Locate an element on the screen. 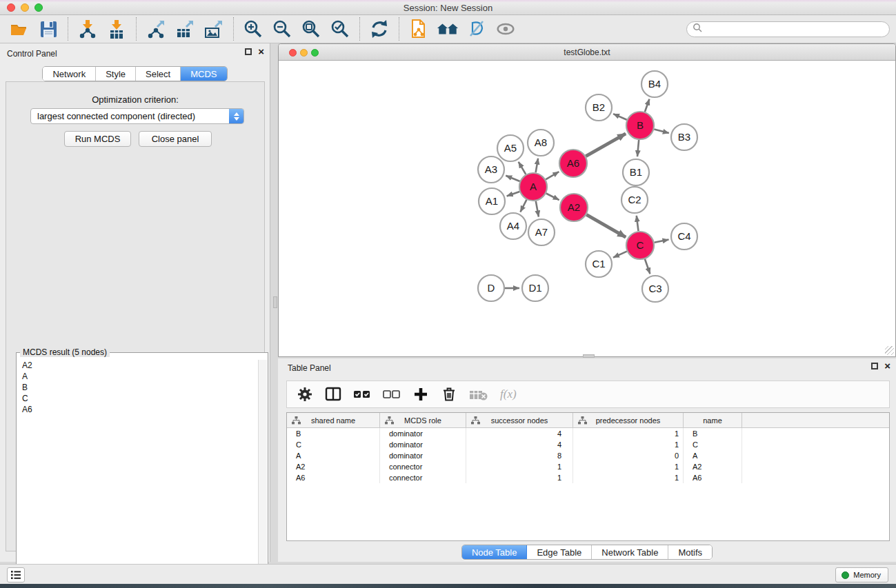  graph-node-A: A is located at coordinates (533, 187).